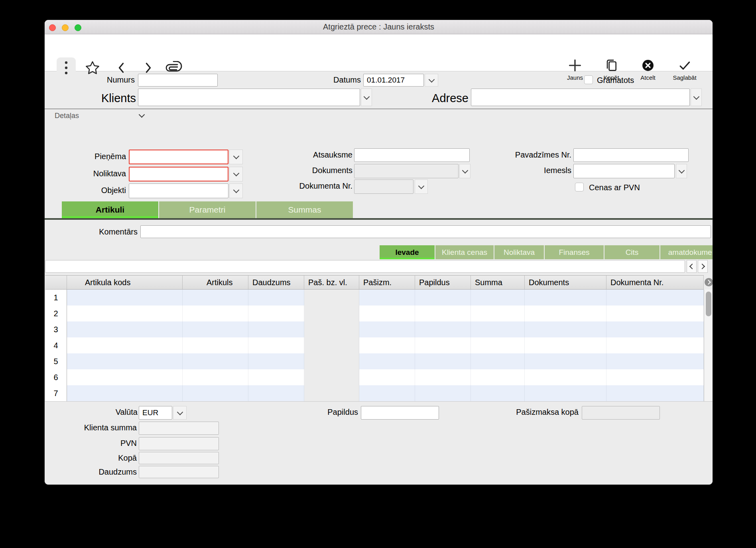 The image size is (756, 548). I want to click on adrese-input, so click(581, 97).